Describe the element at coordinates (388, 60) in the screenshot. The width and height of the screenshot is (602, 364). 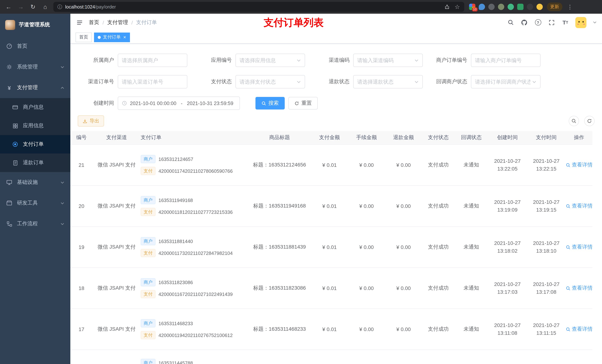
I see `channel-code-select` at that location.